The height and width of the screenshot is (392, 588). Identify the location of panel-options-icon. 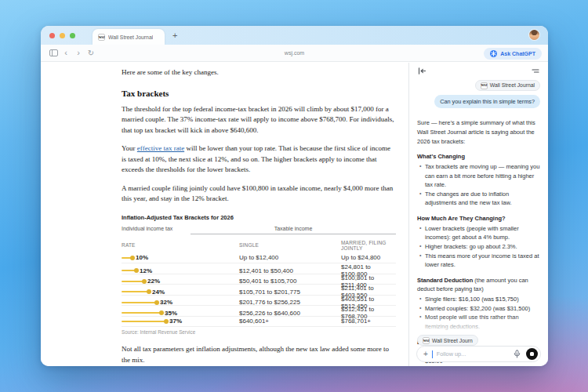
(535, 71).